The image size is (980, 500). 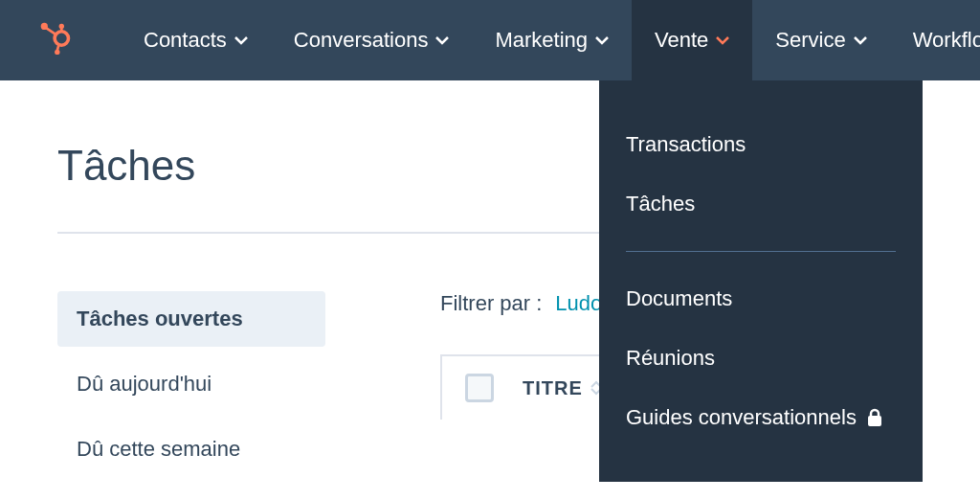 I want to click on sidebar: Tâches ouvertes Dû aujourd'hui Dû cette …, so click(x=191, y=389).